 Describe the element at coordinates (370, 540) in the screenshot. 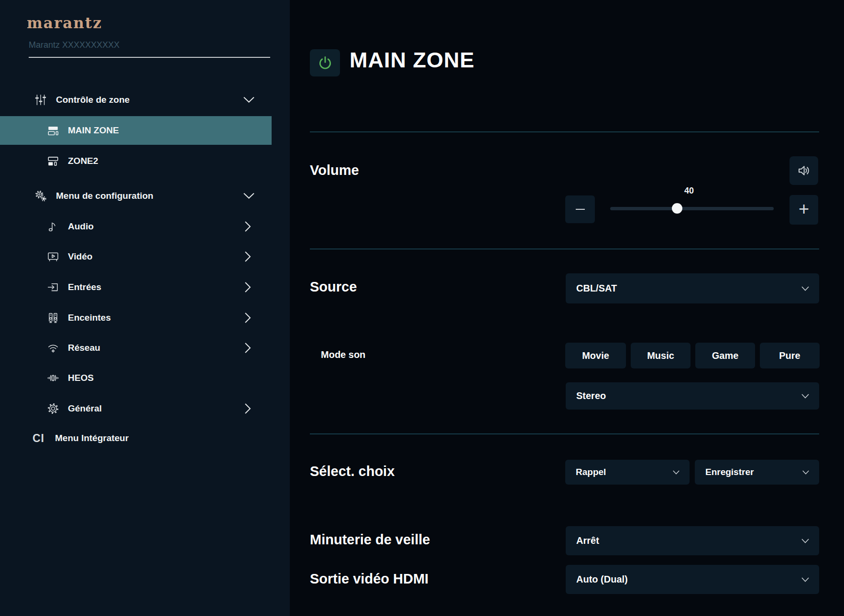

I see `sleep-timer-label: Minuterie de veille` at that location.